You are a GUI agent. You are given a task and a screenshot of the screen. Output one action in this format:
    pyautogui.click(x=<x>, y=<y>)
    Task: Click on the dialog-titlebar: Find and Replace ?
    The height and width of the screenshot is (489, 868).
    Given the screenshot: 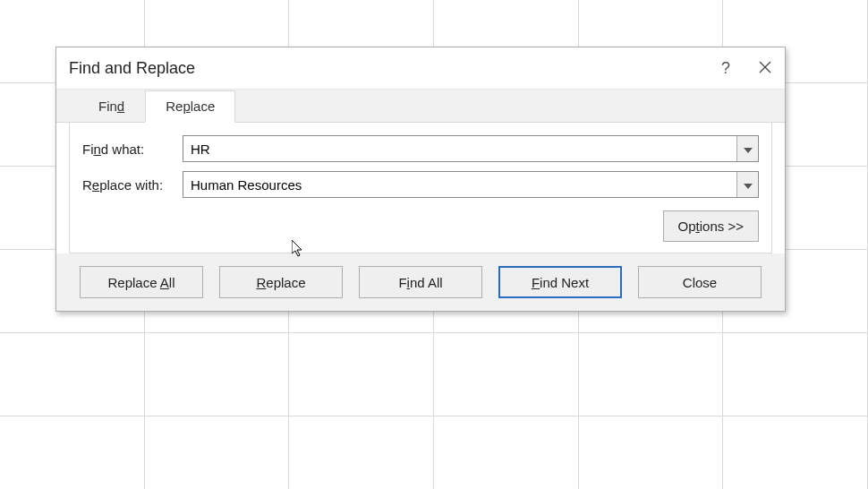 What is the action you would take?
    pyautogui.click(x=421, y=68)
    